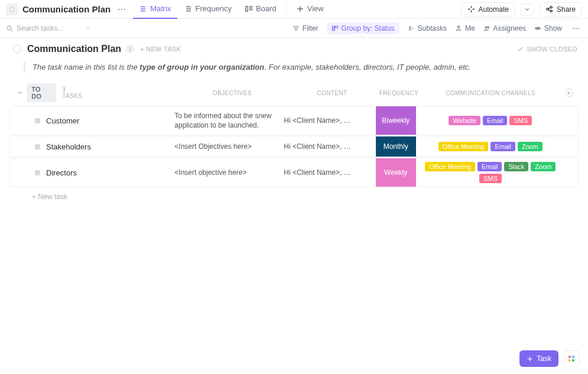 The image size is (588, 374). Describe the element at coordinates (41, 93) in the screenshot. I see `status-chip: TO DO` at that location.